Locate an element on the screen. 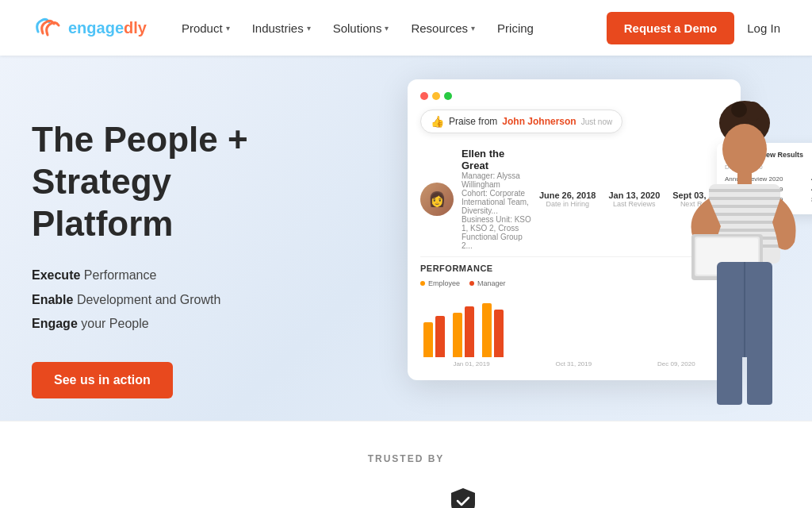 This screenshot has width=812, height=508. perf-title: PERFORMANCE is located at coordinates (457, 268).